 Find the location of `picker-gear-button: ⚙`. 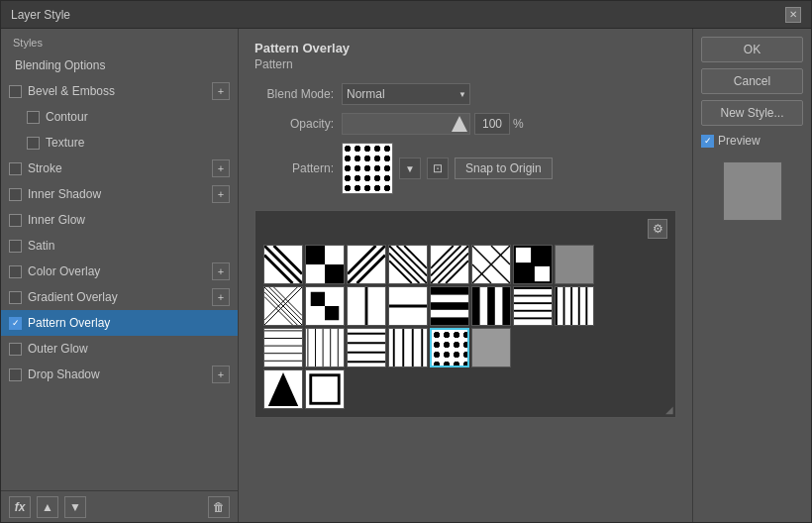

picker-gear-button: ⚙ is located at coordinates (658, 229).